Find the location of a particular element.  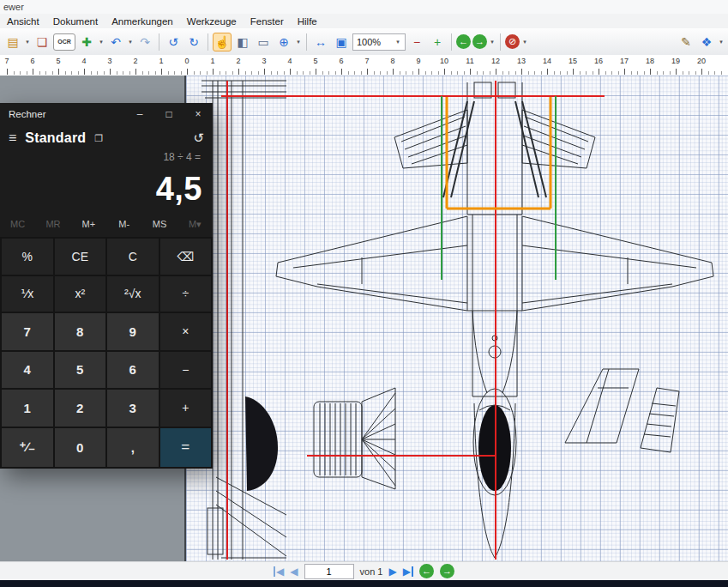

zoom-tool-button: ⊕ is located at coordinates (284, 42).